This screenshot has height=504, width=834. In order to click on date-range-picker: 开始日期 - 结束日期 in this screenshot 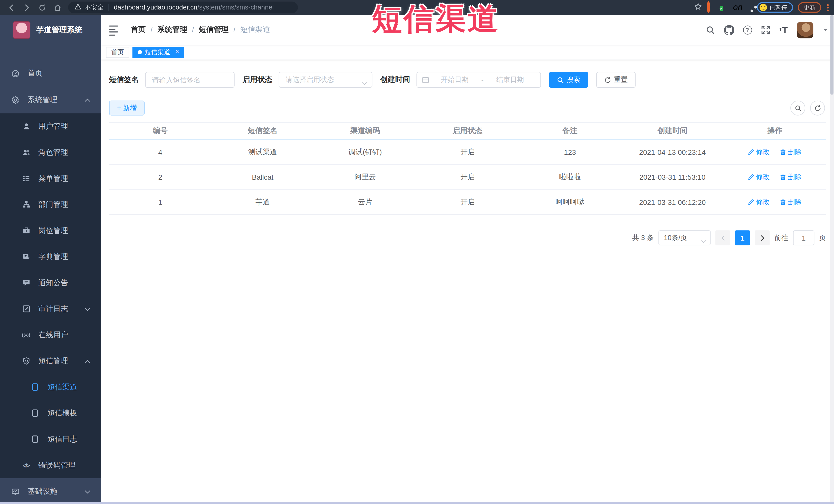, I will do `click(479, 80)`.